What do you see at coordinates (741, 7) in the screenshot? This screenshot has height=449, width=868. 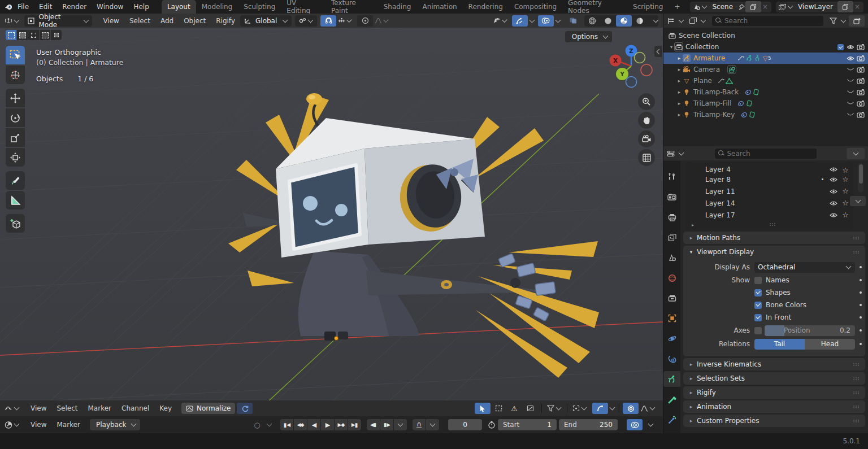 I see `pin-icon` at bounding box center [741, 7].